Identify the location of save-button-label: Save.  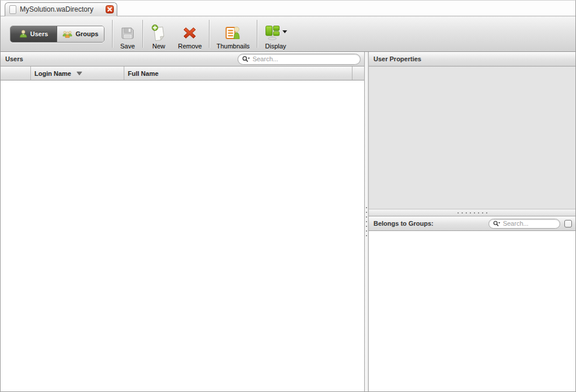
(127, 46).